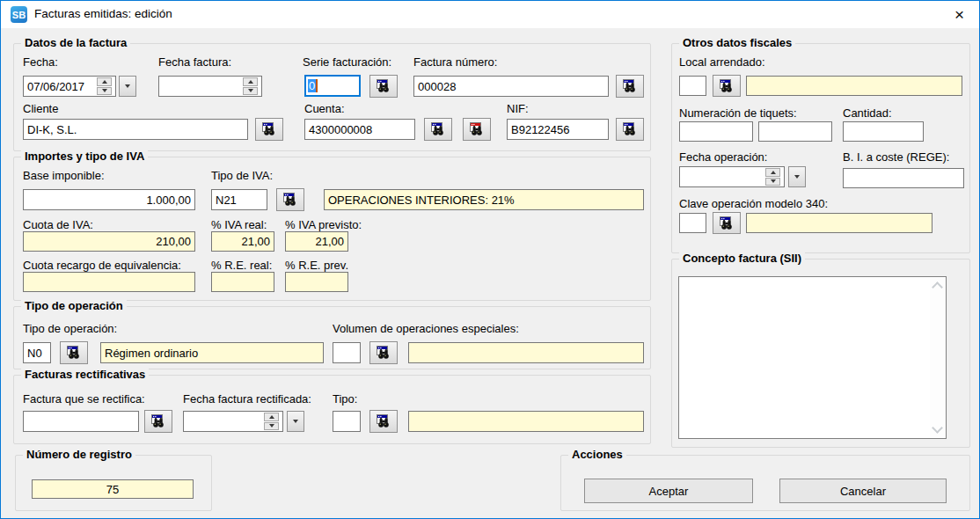 This screenshot has height=519, width=980. What do you see at coordinates (693, 86) in the screenshot?
I see `local-arrendado-code-field` at bounding box center [693, 86].